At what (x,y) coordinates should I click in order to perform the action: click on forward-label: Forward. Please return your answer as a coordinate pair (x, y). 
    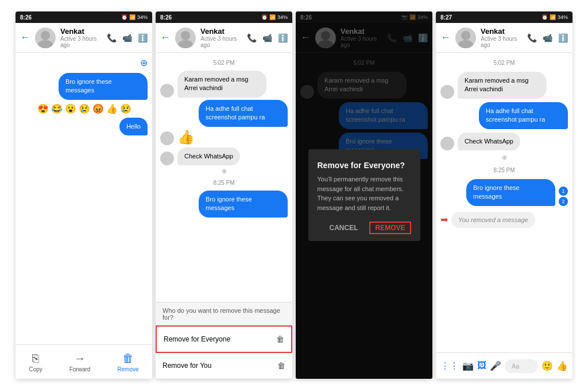
    Looking at the image, I should click on (80, 370).